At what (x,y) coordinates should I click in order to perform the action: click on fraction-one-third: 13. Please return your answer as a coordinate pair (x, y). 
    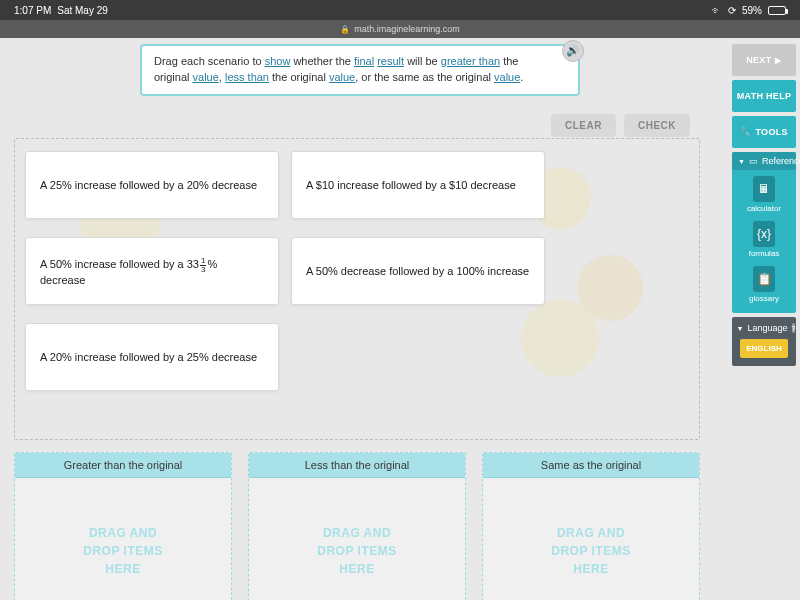
    Looking at the image, I should click on (203, 266).